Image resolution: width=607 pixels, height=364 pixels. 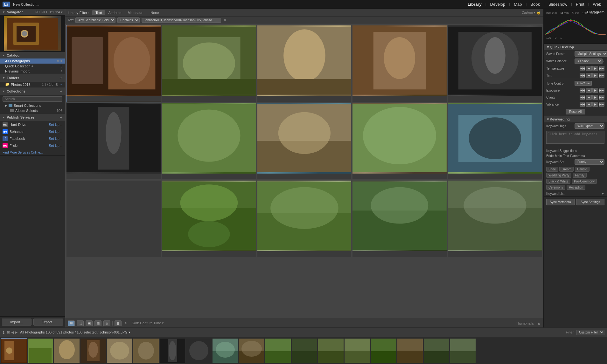 I want to click on clarity-inc-inc-button: ▶▶, so click(x=602, y=97).